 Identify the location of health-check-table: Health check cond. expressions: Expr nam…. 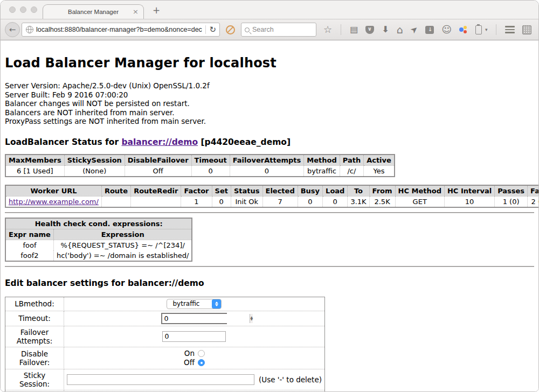
(99, 240).